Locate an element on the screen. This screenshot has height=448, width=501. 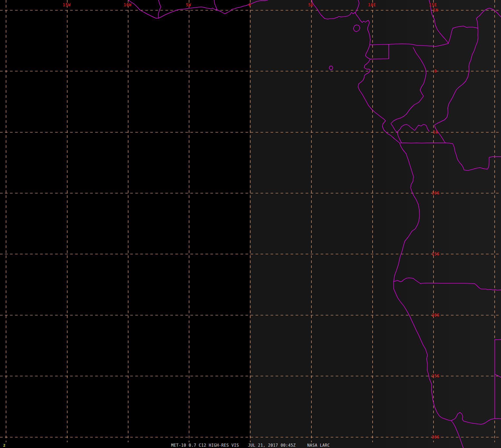
longitude-label: 10E is located at coordinates (372, 5).